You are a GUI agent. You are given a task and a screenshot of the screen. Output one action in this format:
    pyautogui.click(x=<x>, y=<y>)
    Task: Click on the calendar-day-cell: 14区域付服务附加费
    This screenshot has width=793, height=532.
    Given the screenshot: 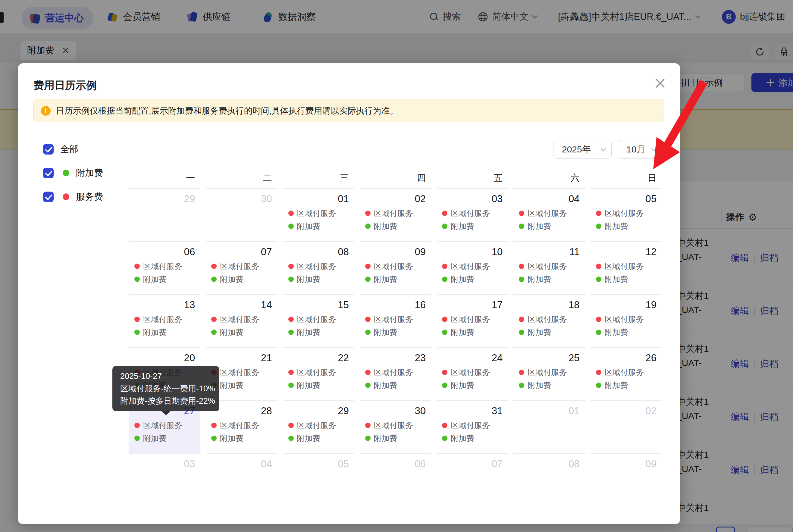 What is the action you would take?
    pyautogui.click(x=242, y=320)
    